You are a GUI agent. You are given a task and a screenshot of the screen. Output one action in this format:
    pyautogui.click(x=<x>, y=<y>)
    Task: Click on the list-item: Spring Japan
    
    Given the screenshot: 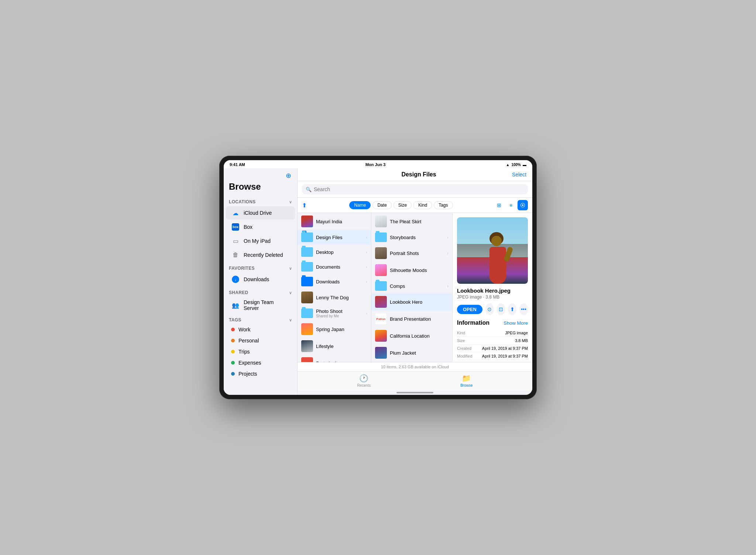 What is the action you would take?
    pyautogui.click(x=334, y=329)
    